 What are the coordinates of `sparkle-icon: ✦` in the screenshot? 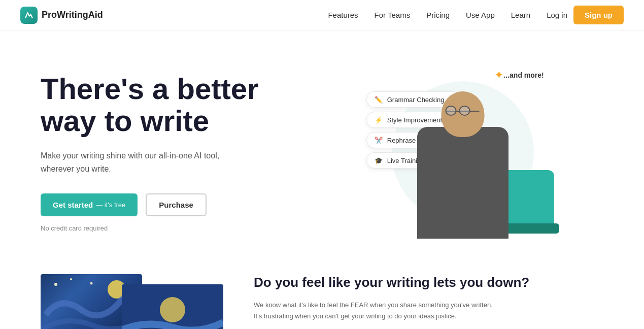 It's located at (499, 75).